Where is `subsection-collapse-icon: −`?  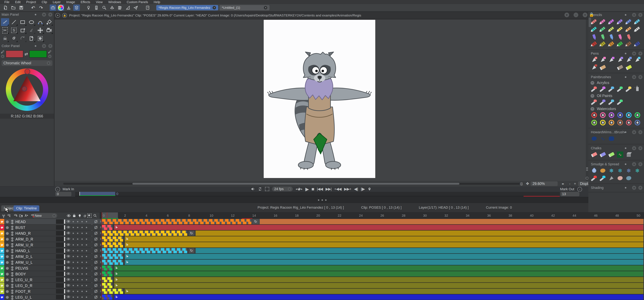 subsection-collapse-icon: − is located at coordinates (592, 96).